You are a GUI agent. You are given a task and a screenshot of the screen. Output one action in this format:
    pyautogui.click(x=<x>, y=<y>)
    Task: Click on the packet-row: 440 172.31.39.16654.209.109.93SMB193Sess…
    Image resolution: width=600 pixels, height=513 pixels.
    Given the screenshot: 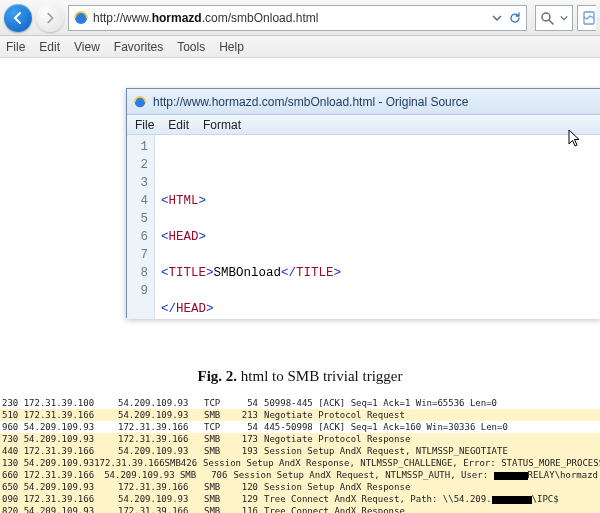 What is the action you would take?
    pyautogui.click(x=300, y=451)
    